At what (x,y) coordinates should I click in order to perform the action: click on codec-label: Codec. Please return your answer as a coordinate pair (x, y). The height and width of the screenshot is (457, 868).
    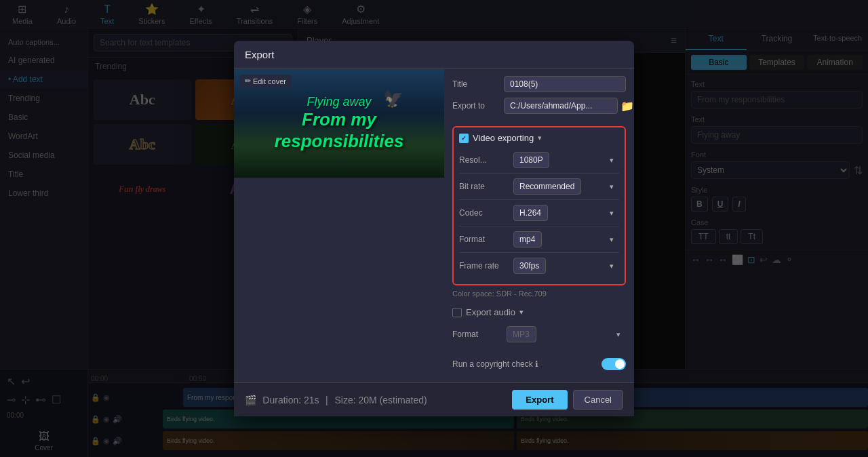
    Looking at the image, I should click on (486, 213).